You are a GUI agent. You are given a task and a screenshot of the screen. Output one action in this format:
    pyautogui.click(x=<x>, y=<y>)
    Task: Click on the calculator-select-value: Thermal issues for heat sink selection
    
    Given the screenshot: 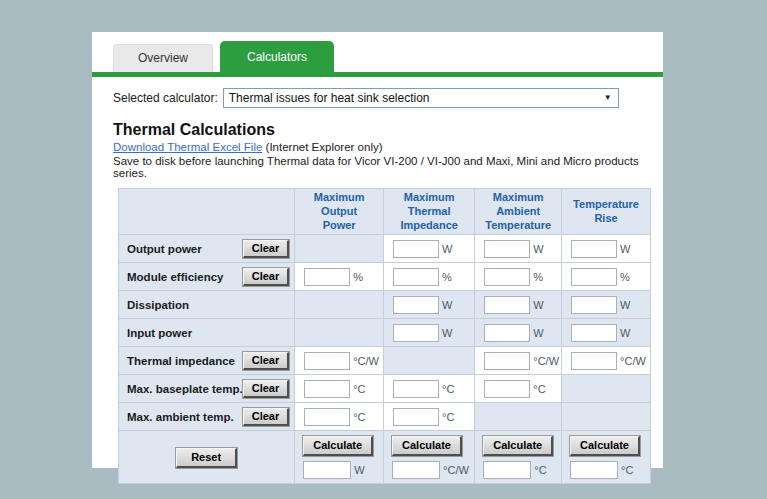 What is the action you would take?
    pyautogui.click(x=330, y=98)
    